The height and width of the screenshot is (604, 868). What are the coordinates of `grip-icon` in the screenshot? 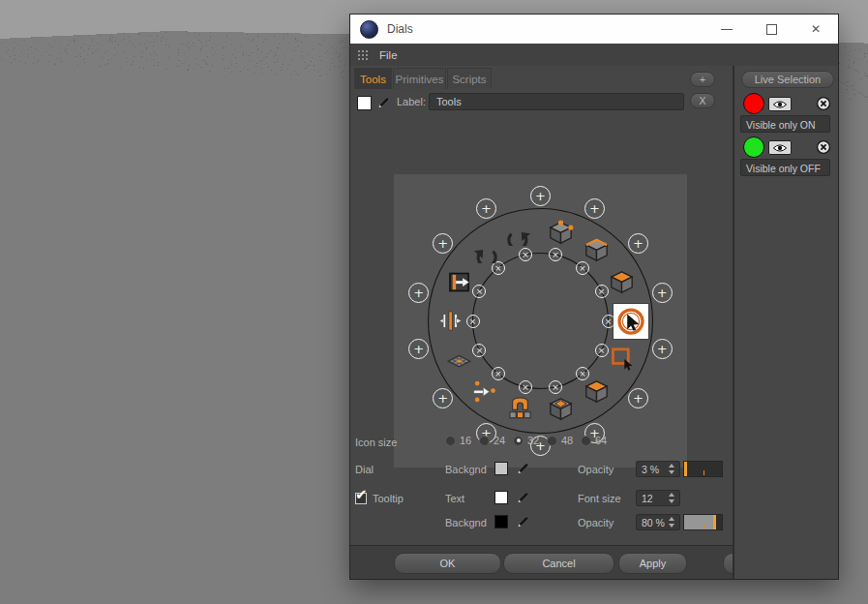 It's located at (364, 55).